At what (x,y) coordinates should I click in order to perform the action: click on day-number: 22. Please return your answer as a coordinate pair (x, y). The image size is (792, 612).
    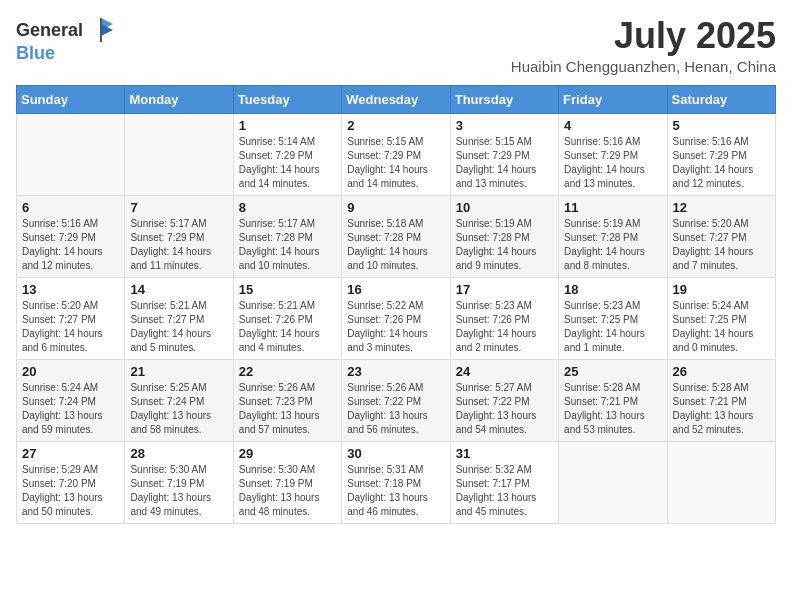
    Looking at the image, I should click on (288, 372).